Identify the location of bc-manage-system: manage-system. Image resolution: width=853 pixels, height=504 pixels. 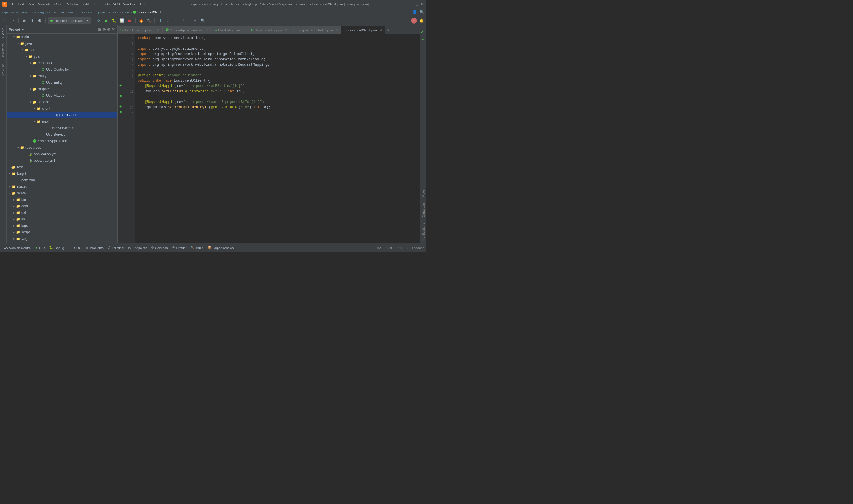
(45, 12).